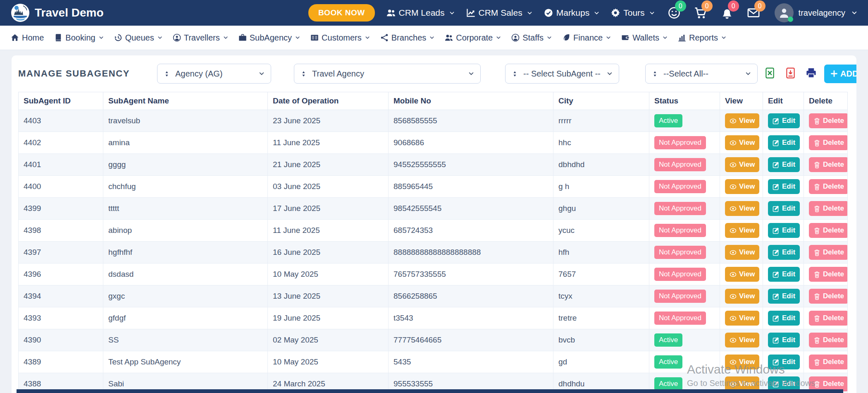  Describe the element at coordinates (58, 38) in the screenshot. I see `book-icon` at that location.